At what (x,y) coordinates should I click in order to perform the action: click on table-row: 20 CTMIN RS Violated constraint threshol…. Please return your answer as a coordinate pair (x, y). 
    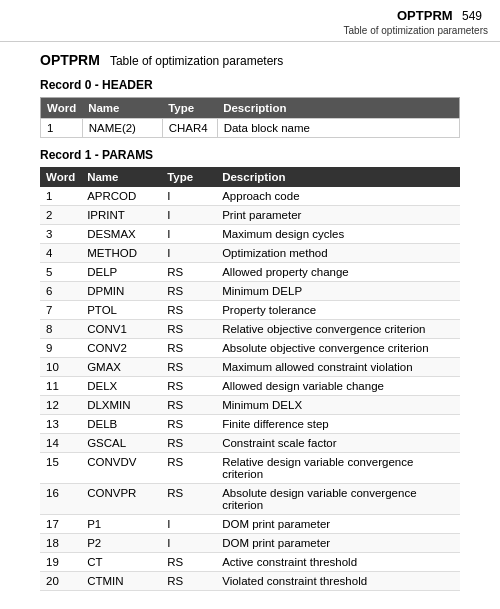
    Looking at the image, I should click on (250, 582).